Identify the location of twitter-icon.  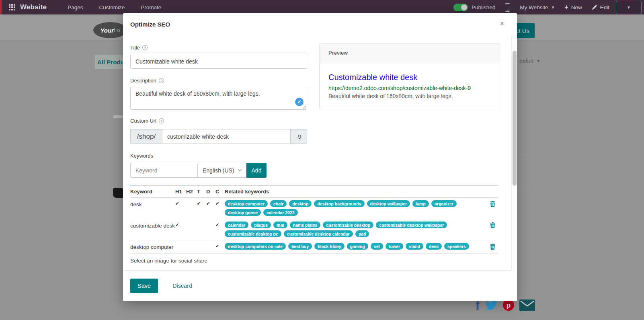
(491, 305).